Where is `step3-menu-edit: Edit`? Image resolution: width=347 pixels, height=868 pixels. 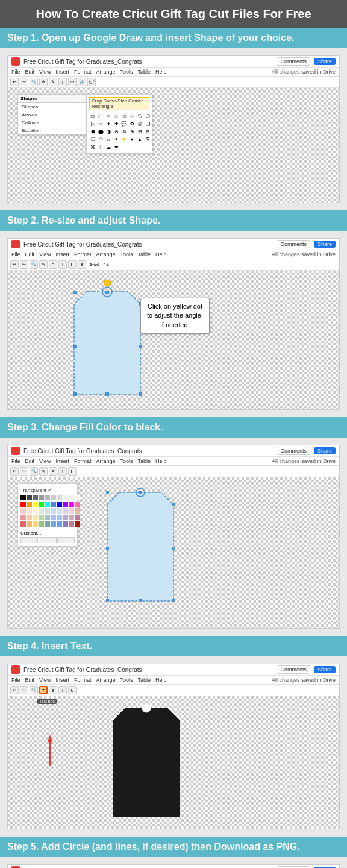
step3-menu-edit: Edit is located at coordinates (30, 461).